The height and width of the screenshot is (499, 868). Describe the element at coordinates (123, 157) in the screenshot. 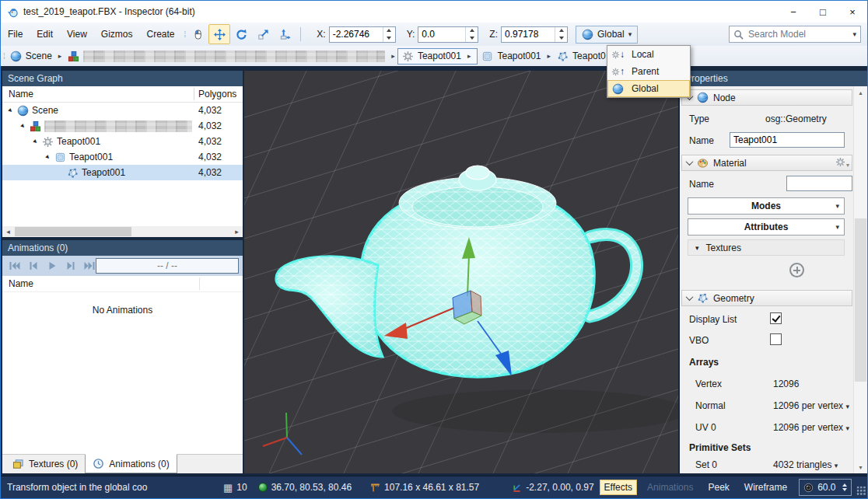

I see `tree-row-teapot001-group: ▸ Teapot001 4,032` at that location.